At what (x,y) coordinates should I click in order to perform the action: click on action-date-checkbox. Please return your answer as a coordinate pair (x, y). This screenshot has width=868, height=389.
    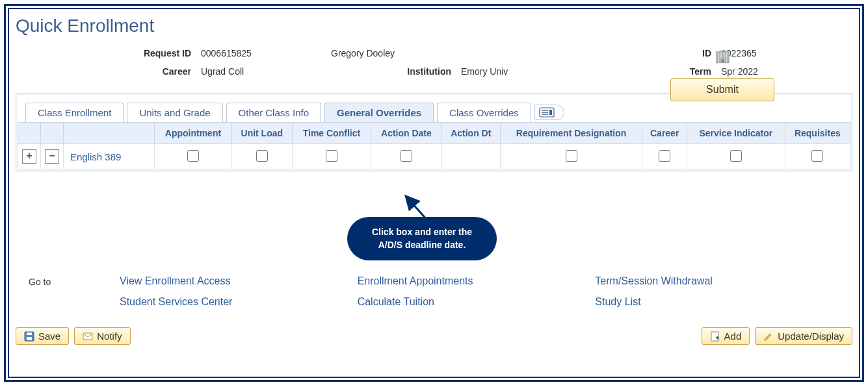
    Looking at the image, I should click on (406, 156).